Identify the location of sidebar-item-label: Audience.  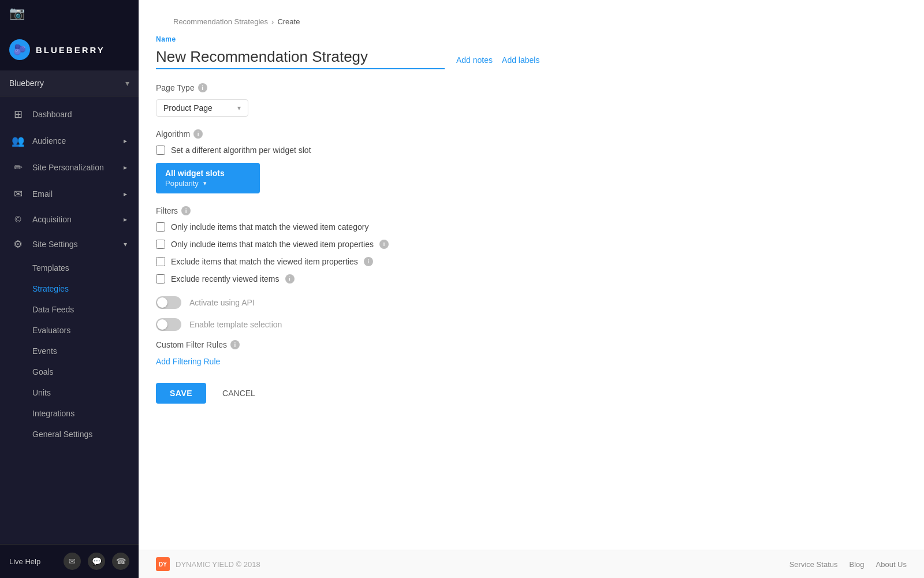
(49, 141).